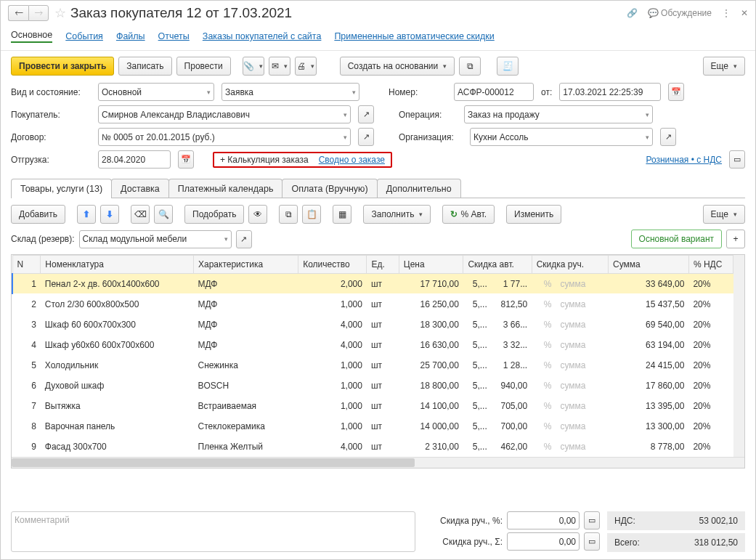  What do you see at coordinates (62, 66) in the screenshot?
I see `post-and-close-button: Провести и закрыть` at bounding box center [62, 66].